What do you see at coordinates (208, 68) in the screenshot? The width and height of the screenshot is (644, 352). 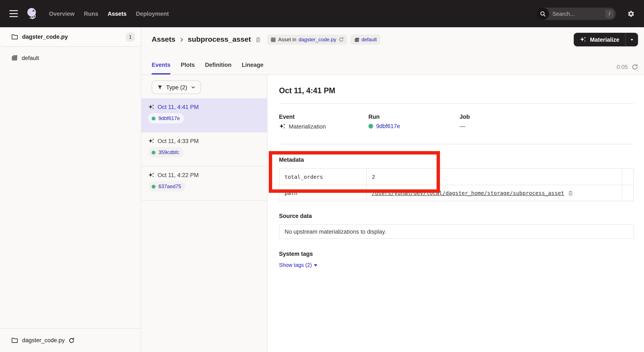 I see `asset-tabs: Events Plots Definition Lineage` at bounding box center [208, 68].